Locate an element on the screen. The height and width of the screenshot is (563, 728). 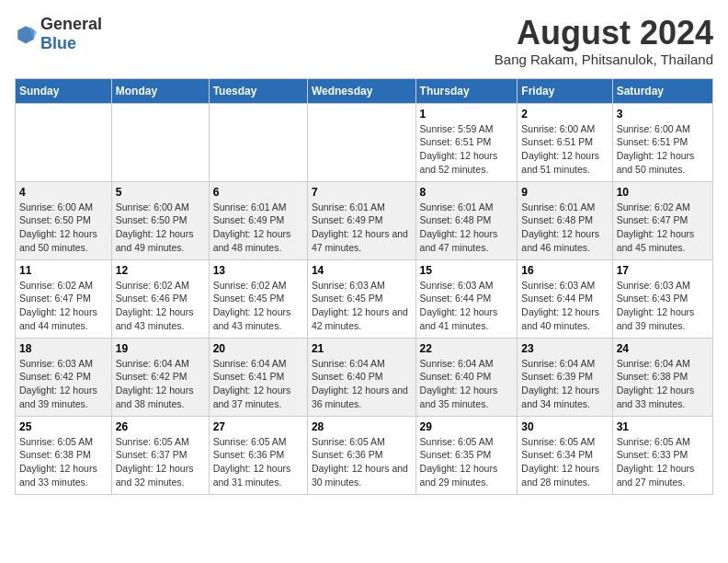
column-header-tuesday: Tuesday is located at coordinates (257, 90).